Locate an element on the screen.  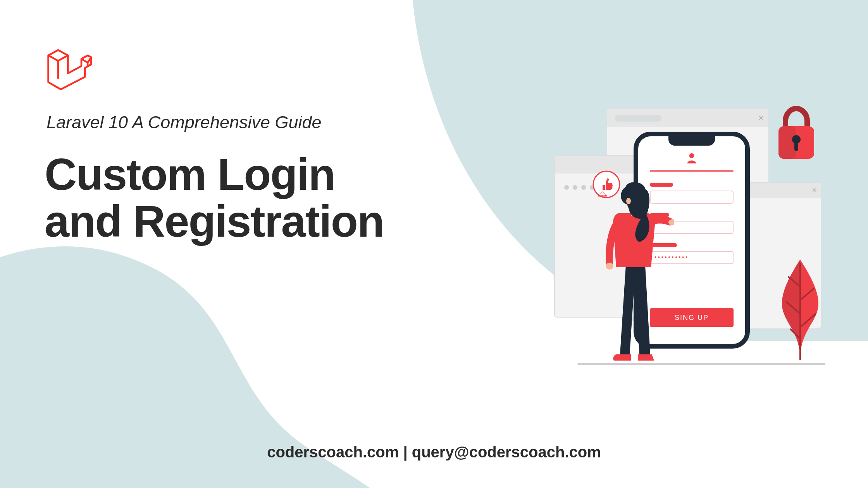
laravel-logo-icon is located at coordinates (70, 70).